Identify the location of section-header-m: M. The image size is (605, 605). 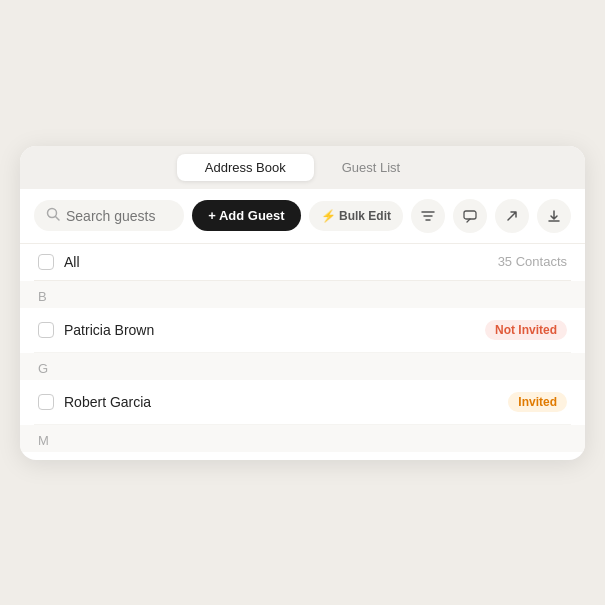
(302, 438).